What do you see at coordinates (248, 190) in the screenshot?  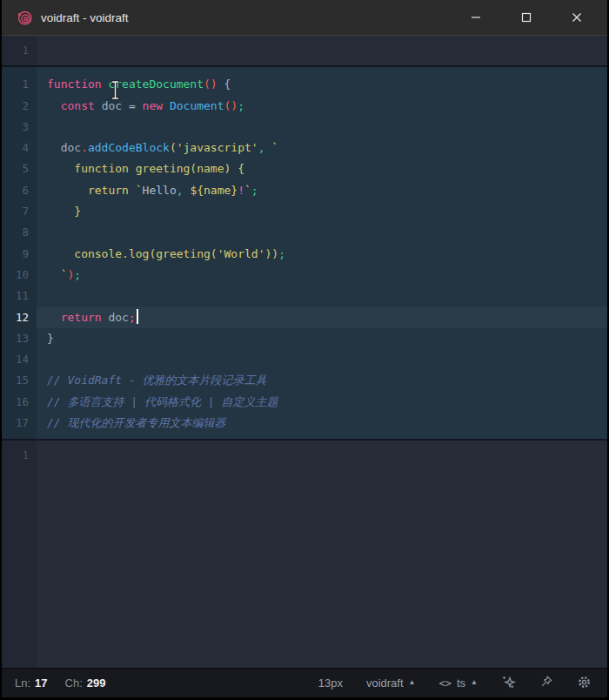 I see `code-token: `` at bounding box center [248, 190].